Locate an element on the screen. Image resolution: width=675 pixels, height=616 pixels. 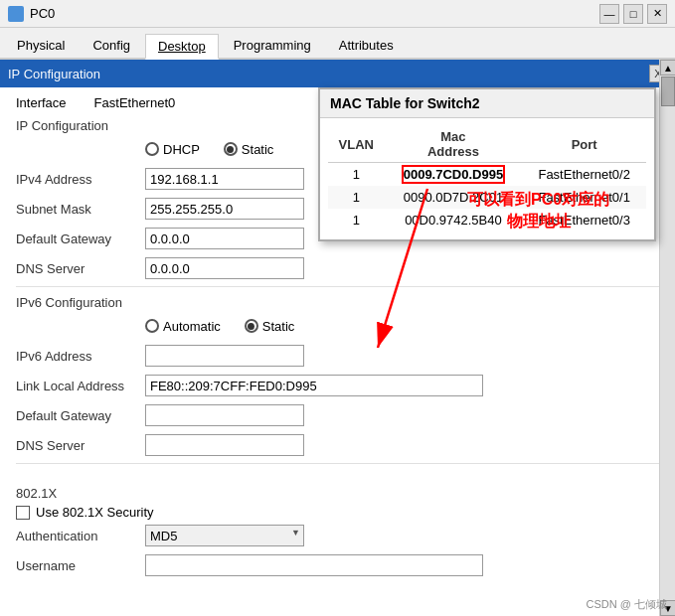
annotation-area: 可以看到PC0对应的物理地址 is located at coordinates (539, 211).